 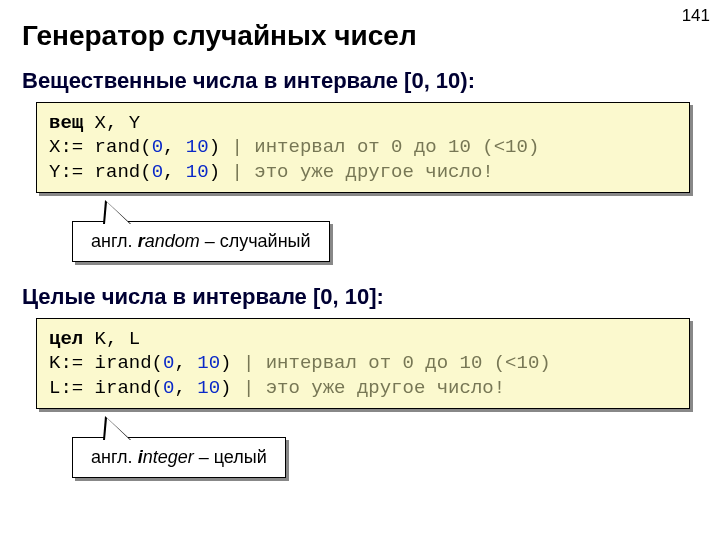 I want to click on page-number: 141, so click(x=696, y=16).